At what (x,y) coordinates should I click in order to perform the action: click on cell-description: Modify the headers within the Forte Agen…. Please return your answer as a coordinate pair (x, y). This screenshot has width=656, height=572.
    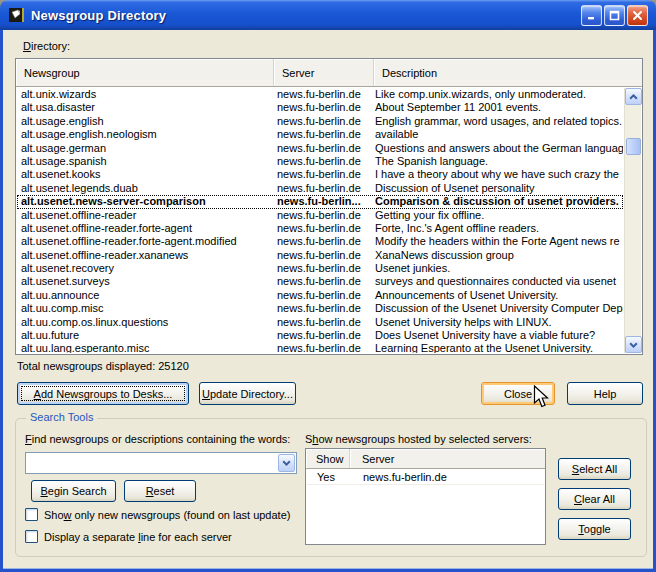
    Looking at the image, I should click on (495, 242).